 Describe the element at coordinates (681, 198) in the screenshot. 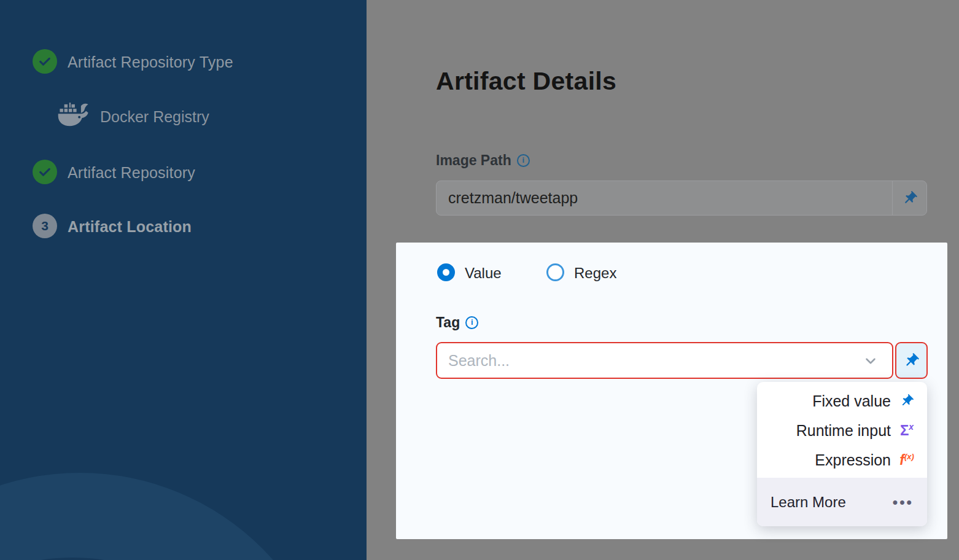

I see `image-path-field` at that location.